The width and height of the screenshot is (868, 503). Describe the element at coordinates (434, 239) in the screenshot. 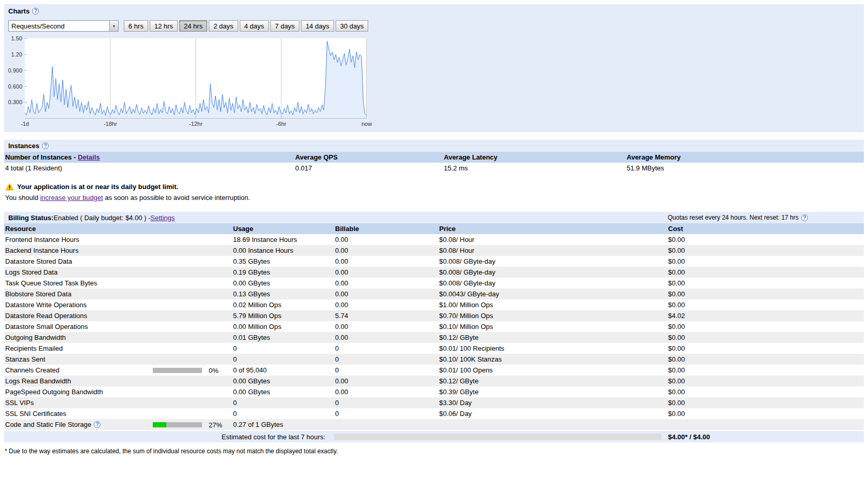

I see `billing-row: Frontend Instance Hours18.69 Instance Ho…` at that location.